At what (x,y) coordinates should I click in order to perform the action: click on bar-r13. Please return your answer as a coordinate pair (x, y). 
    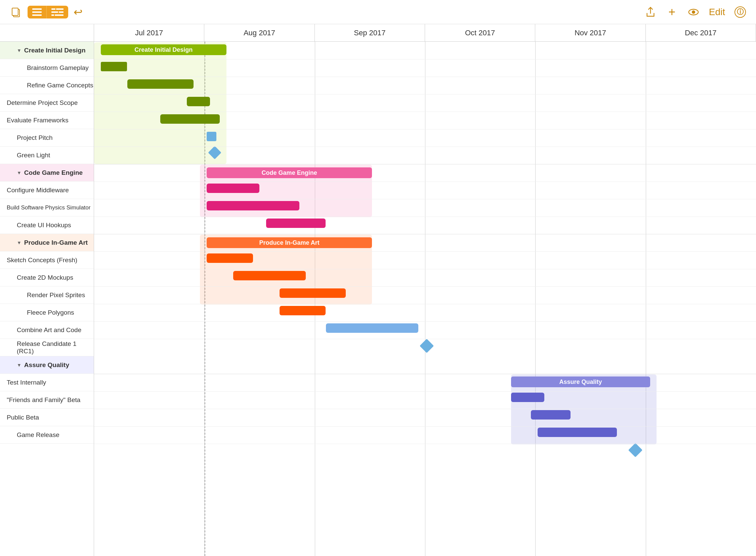
    Looking at the image, I should click on (230, 258).